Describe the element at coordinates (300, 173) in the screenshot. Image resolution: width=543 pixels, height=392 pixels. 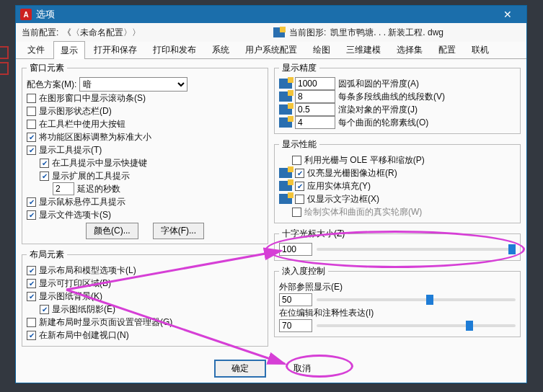
I see `chk-highlight-raster` at that location.